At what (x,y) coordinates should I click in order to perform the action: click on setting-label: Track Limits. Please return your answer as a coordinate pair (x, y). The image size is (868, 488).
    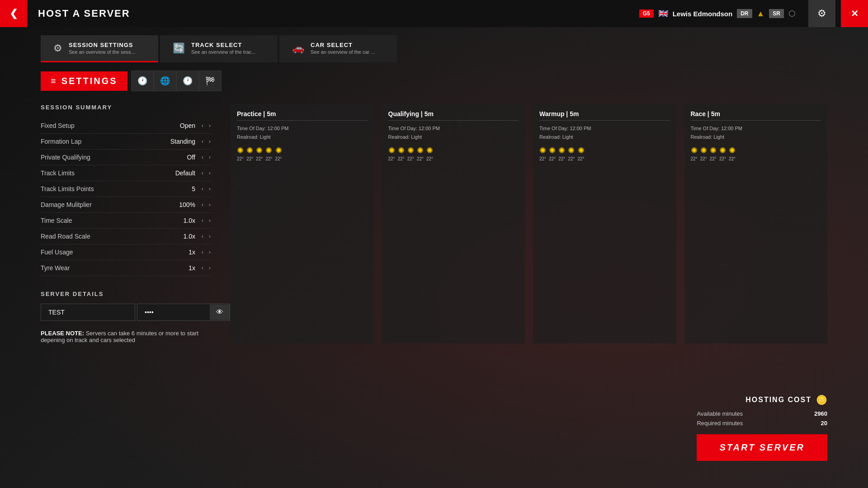
    Looking at the image, I should click on (106, 173).